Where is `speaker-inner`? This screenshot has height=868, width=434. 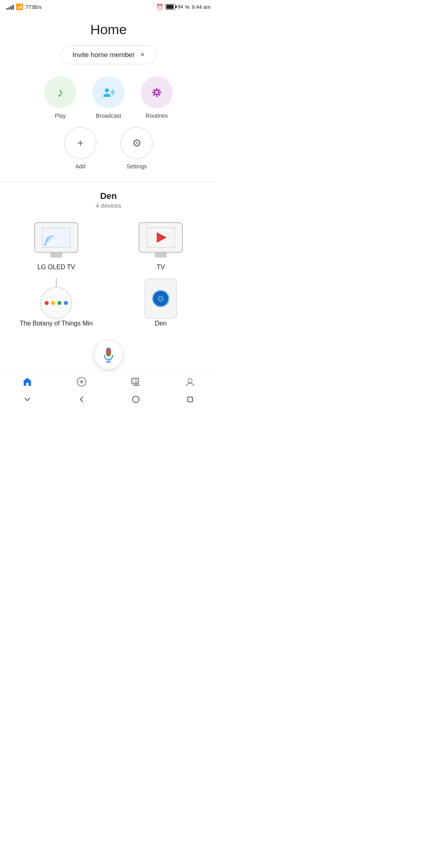 speaker-inner is located at coordinates (161, 299).